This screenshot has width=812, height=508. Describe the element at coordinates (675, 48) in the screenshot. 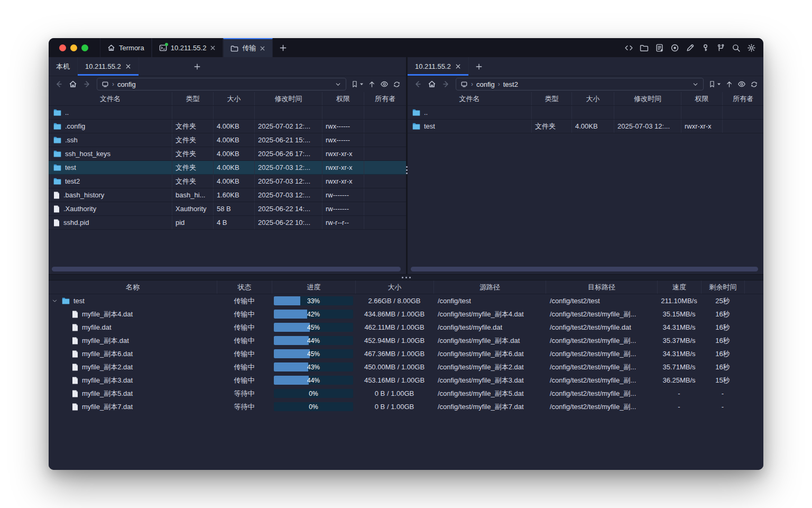

I see `record-icon` at that location.